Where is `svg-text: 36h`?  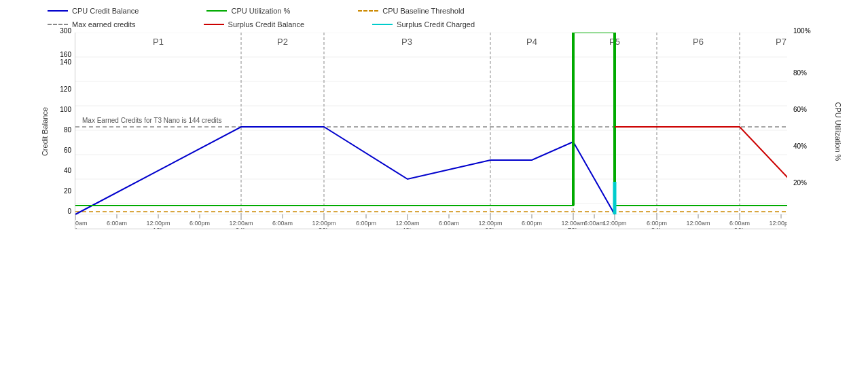
svg-text: 36h is located at coordinates (325, 228).